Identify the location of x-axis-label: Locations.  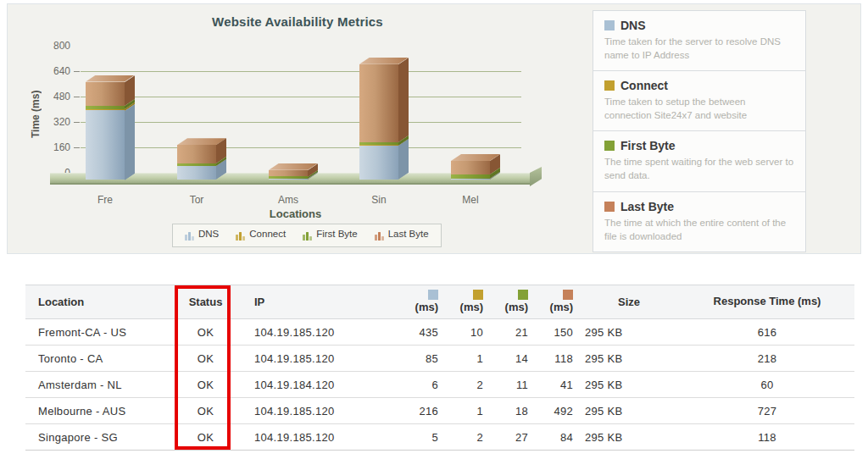
(295, 213).